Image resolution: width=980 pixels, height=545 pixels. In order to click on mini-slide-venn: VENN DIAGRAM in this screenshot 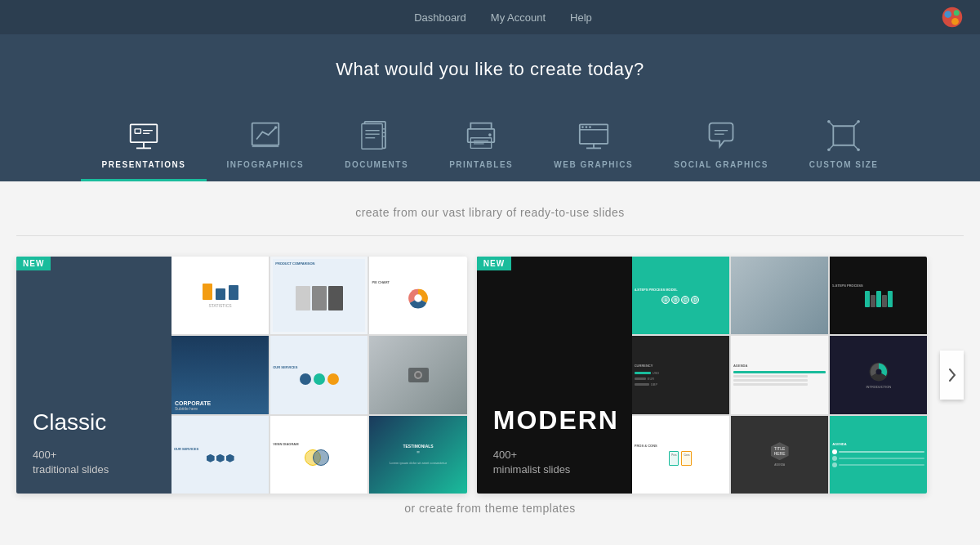, I will do `click(318, 454)`.